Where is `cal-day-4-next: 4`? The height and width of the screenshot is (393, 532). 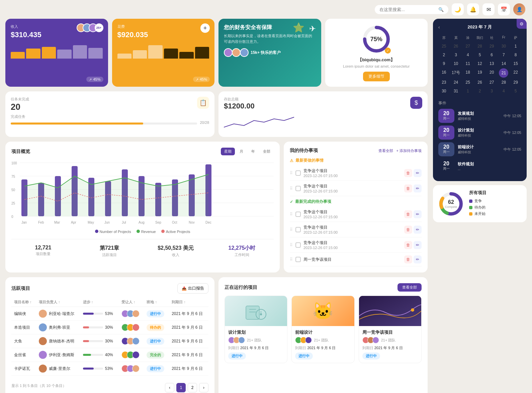
cal-day-4-next: 4 is located at coordinates (504, 91).